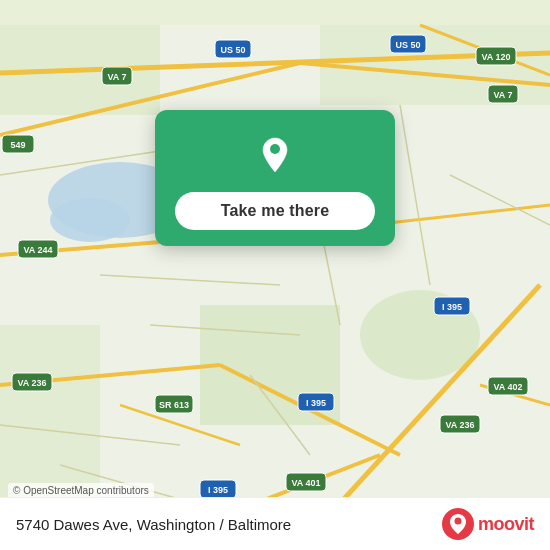  What do you see at coordinates (488, 524) in the screenshot?
I see `moovit-logo: moovit` at bounding box center [488, 524].